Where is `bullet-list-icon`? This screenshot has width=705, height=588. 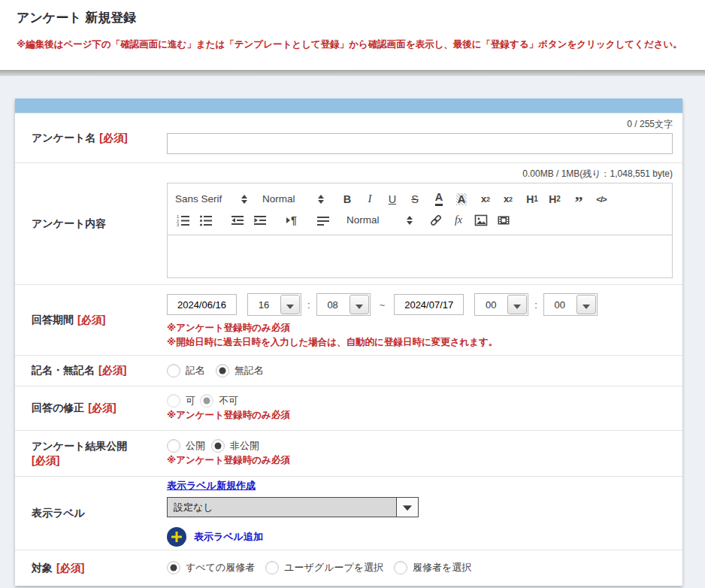
bullet-list-icon is located at coordinates (206, 220).